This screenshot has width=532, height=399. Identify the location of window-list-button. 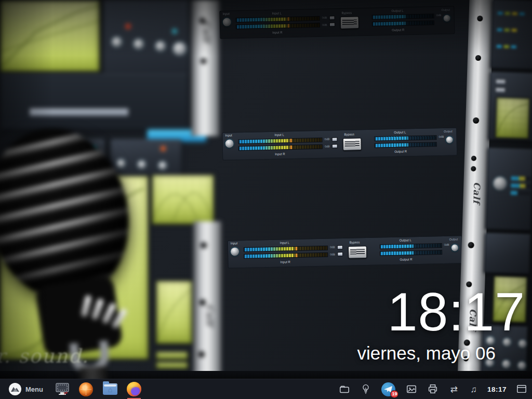
(522, 389).